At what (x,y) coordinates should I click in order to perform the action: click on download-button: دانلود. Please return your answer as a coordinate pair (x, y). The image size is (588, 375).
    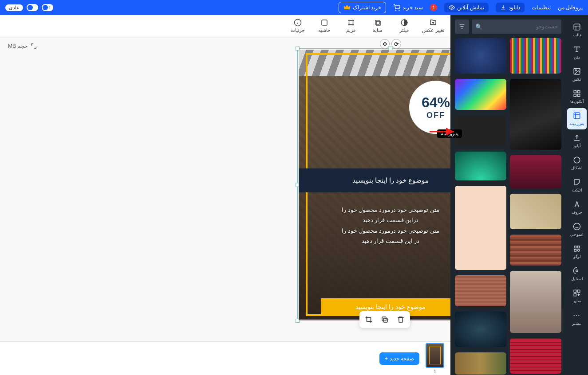
    Looking at the image, I should click on (510, 8).